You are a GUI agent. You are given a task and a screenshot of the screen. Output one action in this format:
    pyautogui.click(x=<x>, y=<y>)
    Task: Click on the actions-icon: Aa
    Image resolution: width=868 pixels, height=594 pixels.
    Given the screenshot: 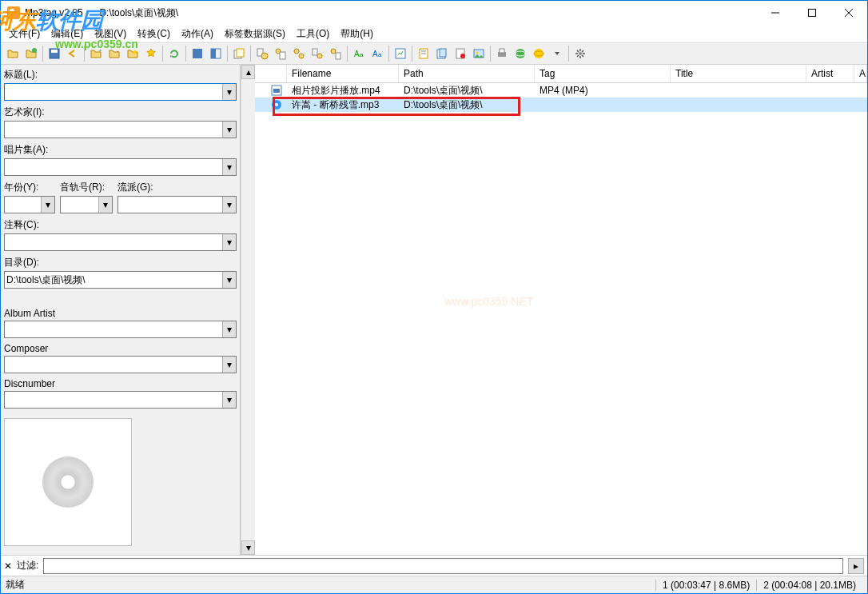 What is the action you would take?
    pyautogui.click(x=377, y=54)
    